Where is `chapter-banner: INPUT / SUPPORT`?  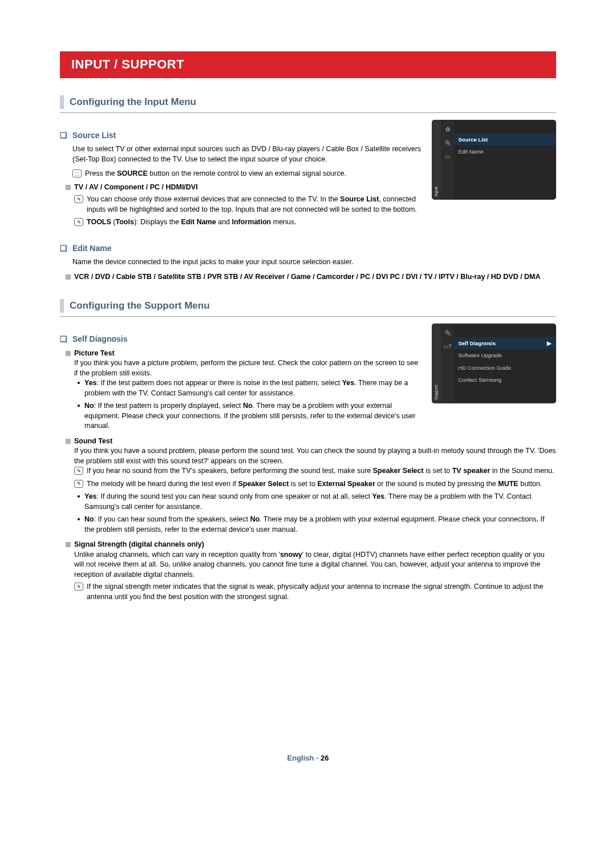 chapter-banner: INPUT / SUPPORT is located at coordinates (308, 65).